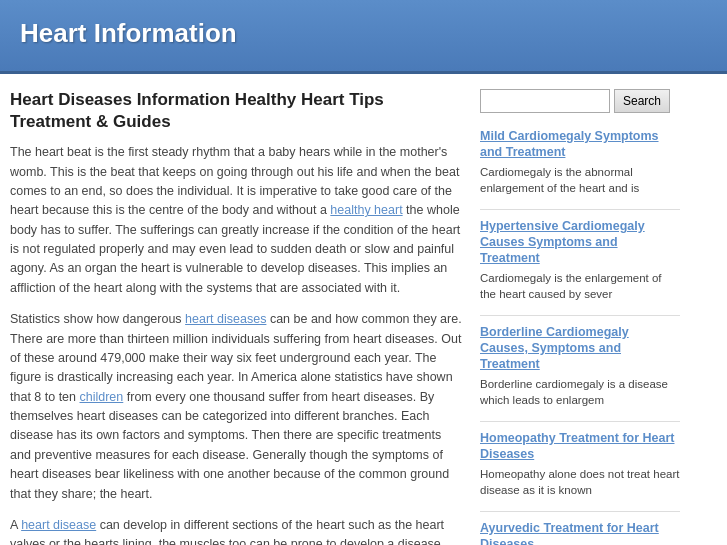  I want to click on site-header: Heart Information, so click(364, 37).